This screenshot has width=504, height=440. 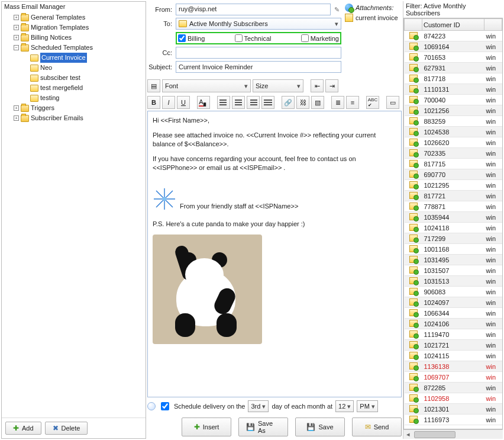 What do you see at coordinates (453, 36) in the screenshot?
I see `table-row: 874223win` at bounding box center [453, 36].